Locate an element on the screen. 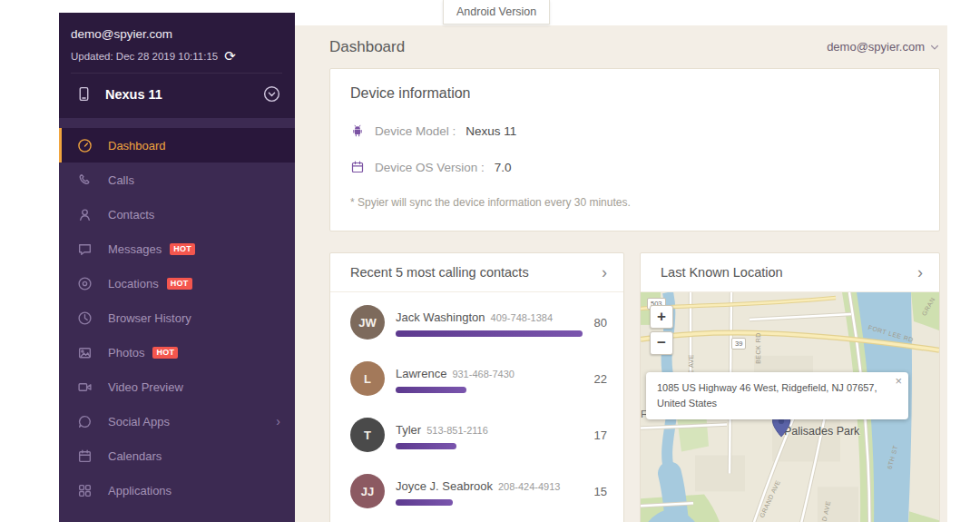  device-info-title: Device information is located at coordinates (635, 94).